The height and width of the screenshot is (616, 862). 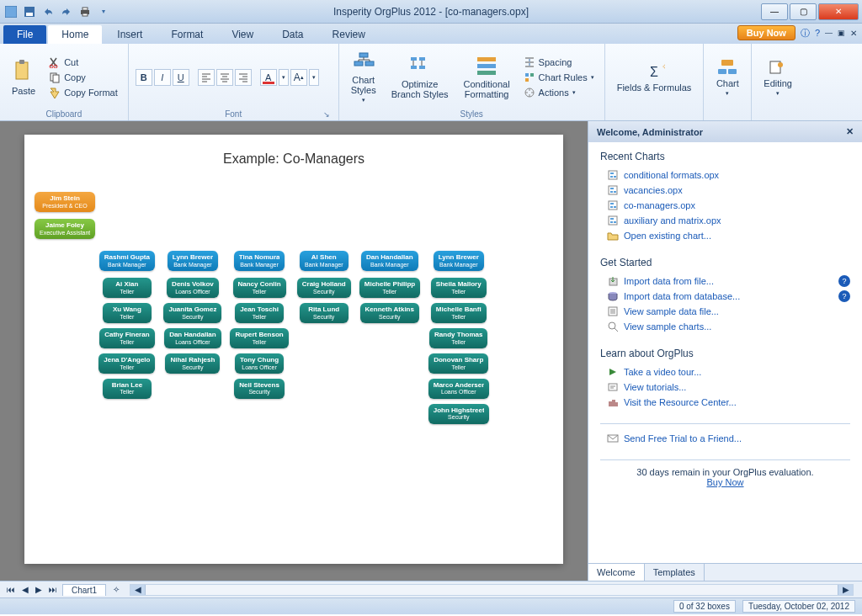 What do you see at coordinates (390, 288) in the screenshot?
I see `org-node: Michelle PhilippiTeller` at bounding box center [390, 288].